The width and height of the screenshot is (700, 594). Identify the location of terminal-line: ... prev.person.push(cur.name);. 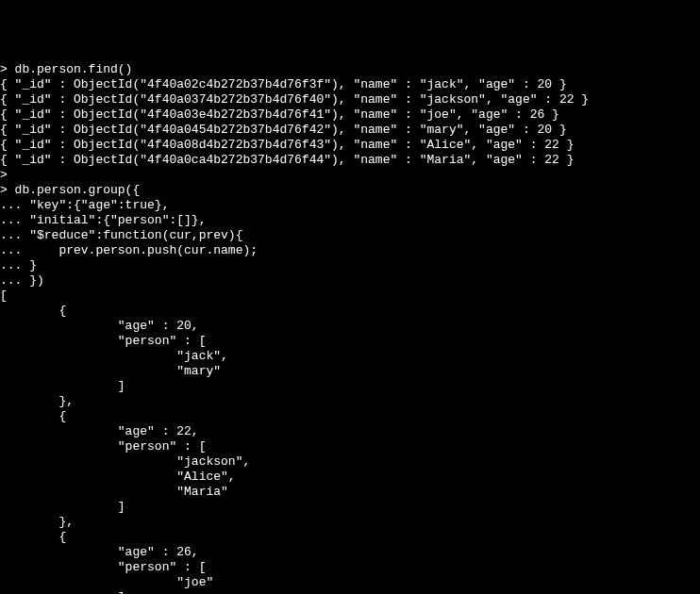
(350, 251).